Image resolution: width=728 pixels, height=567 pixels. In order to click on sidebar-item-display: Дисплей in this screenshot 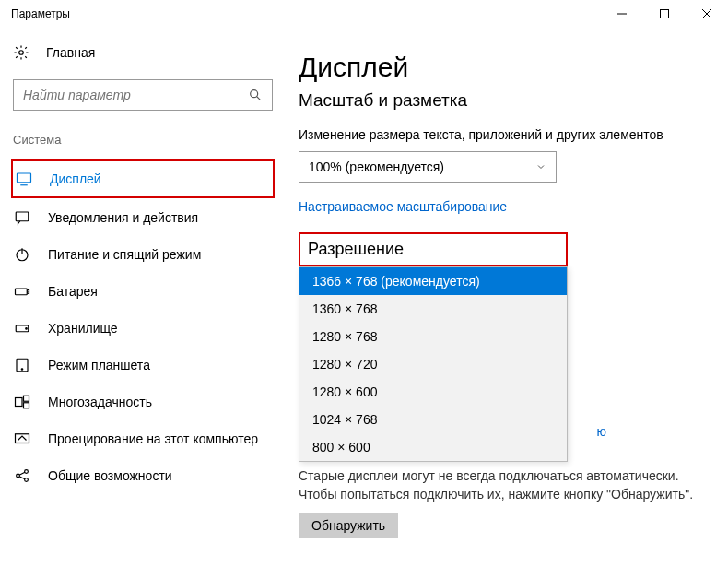, I will do `click(143, 179)`.